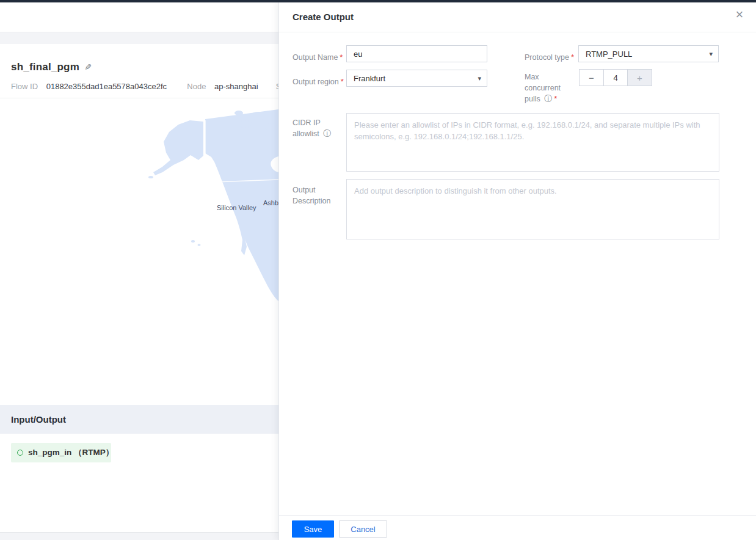  Describe the element at coordinates (197, 87) in the screenshot. I see `node-label: Node` at that location.